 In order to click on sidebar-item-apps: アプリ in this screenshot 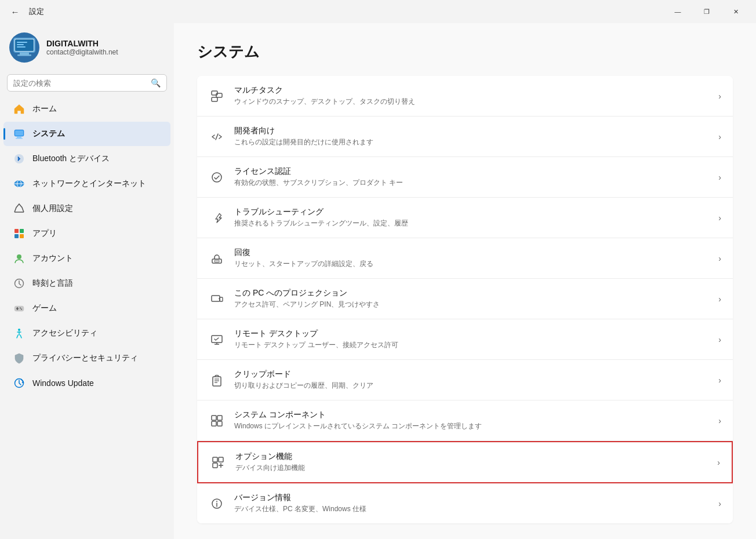, I will do `click(87, 234)`.